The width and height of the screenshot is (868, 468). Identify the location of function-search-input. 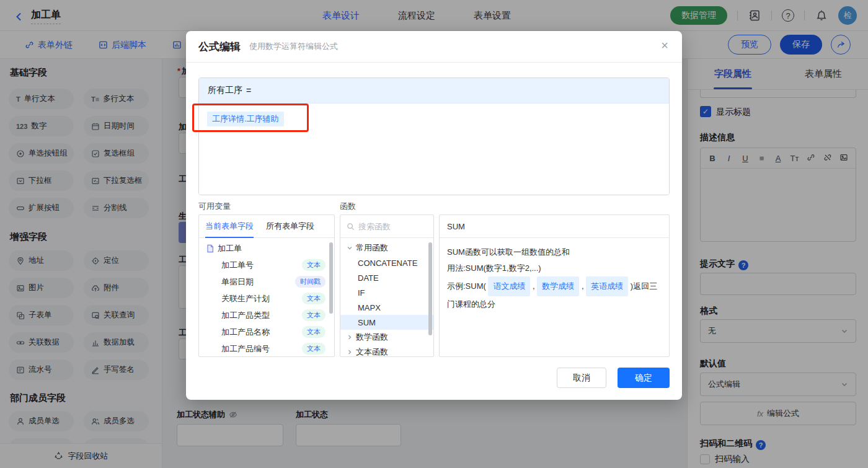
(389, 227).